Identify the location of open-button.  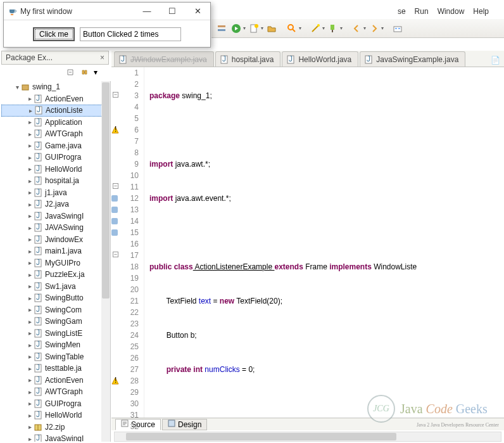
(272, 29).